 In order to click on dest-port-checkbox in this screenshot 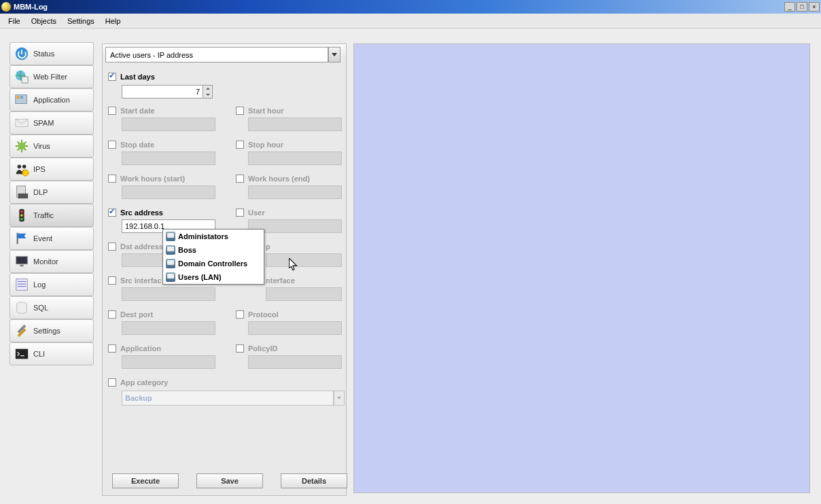, I will do `click(112, 314)`.